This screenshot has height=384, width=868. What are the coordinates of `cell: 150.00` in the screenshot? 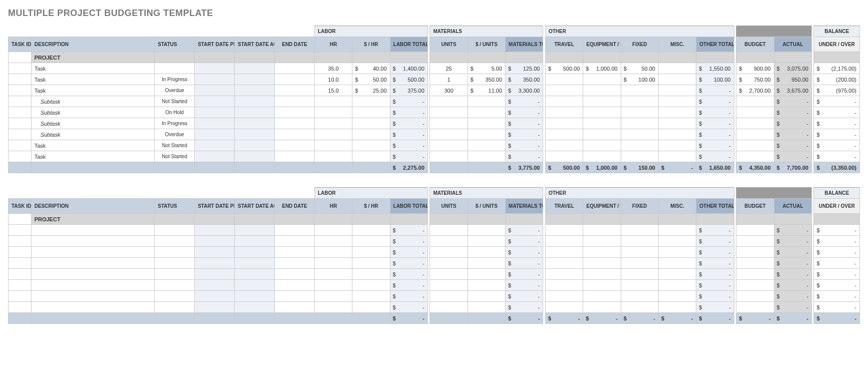 It's located at (640, 168).